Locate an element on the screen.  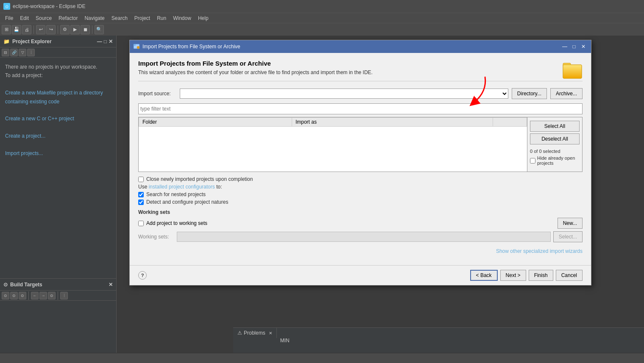
bt-btn-6: ⊙ is located at coordinates (52, 296).